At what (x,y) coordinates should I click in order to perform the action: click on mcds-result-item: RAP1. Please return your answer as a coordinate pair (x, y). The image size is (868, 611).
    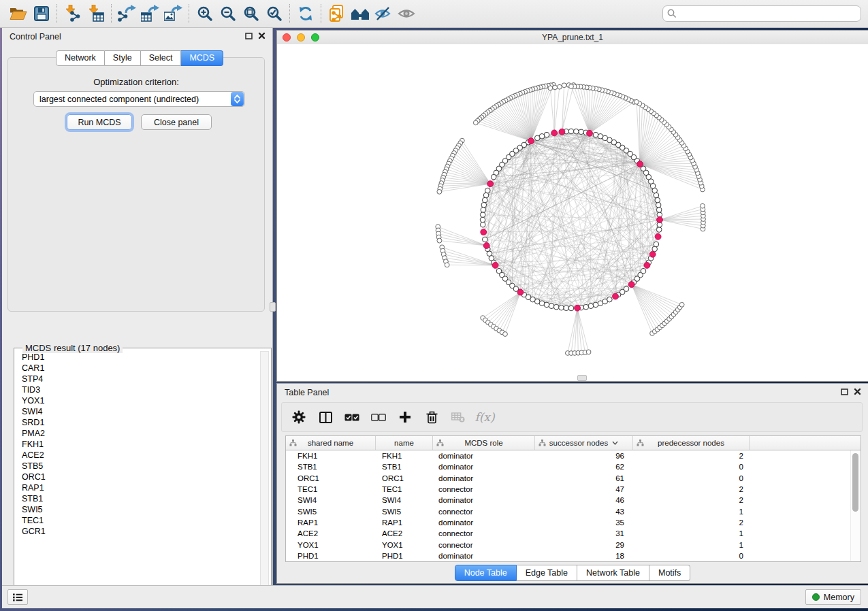
    Looking at the image, I should click on (138, 488).